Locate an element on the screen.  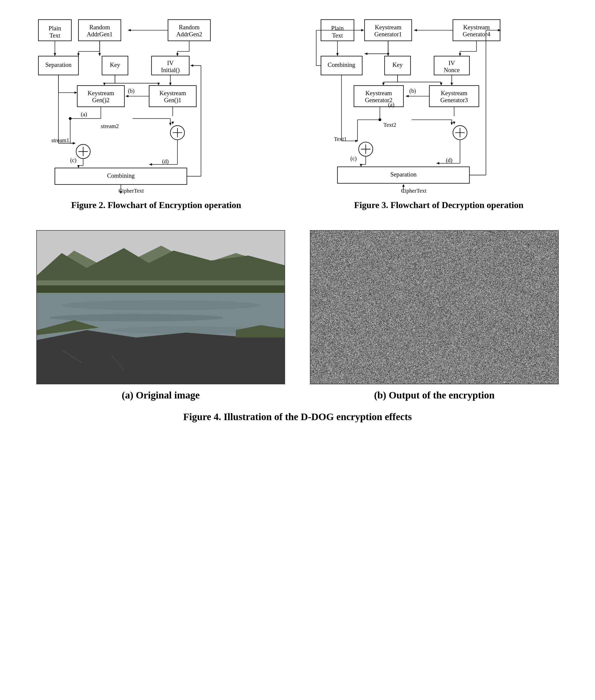
encryption-flowchart: Plain Text Random AddrGen1 Random AddrGe… is located at coordinates (156, 104).